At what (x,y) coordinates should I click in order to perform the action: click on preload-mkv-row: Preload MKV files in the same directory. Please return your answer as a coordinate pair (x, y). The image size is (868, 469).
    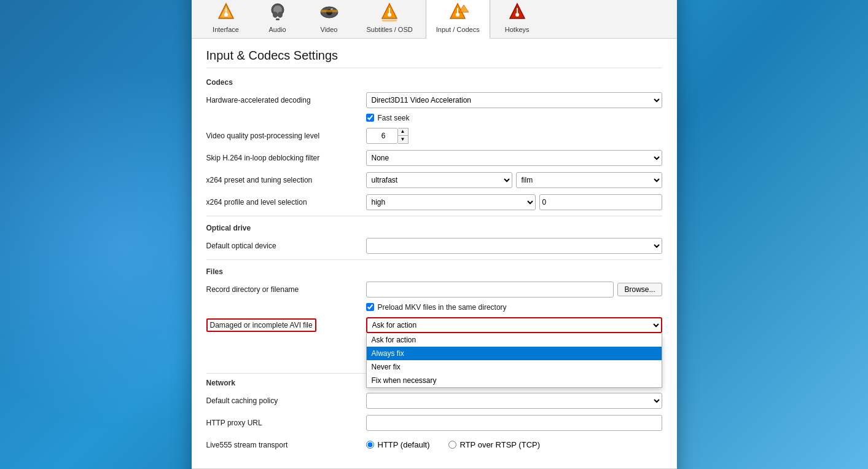
    Looking at the image, I should click on (434, 307).